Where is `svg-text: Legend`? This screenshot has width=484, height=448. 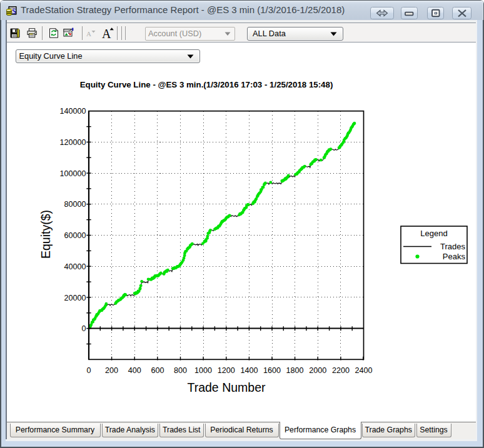
svg-text: Legend is located at coordinates (434, 234).